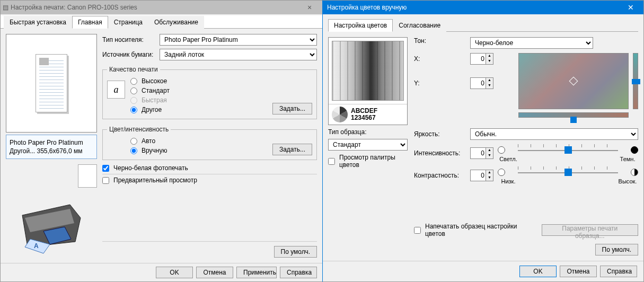 Image resolution: width=644 pixels, height=282 pixels. Describe the element at coordinates (199, 141) in the screenshot. I see `color-auto: Авто` at that location.